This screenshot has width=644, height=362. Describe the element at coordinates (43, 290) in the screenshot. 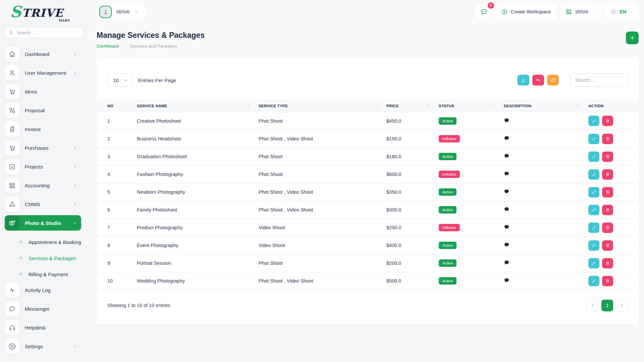

I see `sidebar-item-activity-log: Activity Log` at that location.